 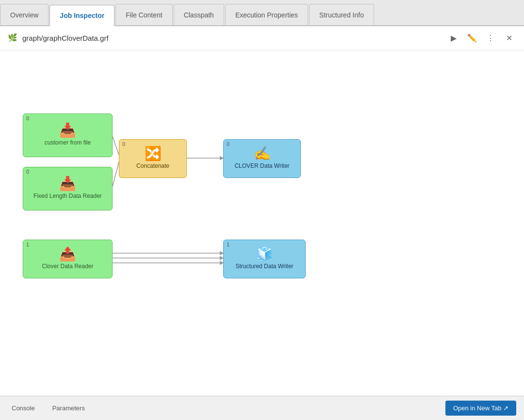 I want to click on clover-writer-label: CLOVER Data Writer, so click(x=262, y=166).